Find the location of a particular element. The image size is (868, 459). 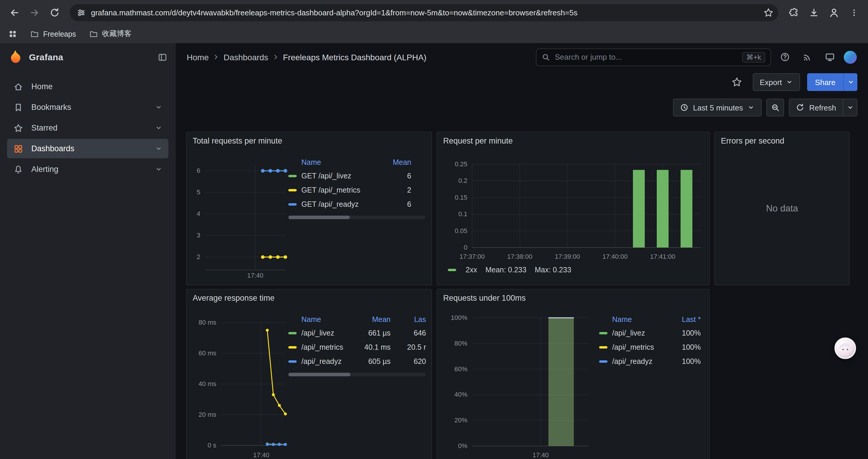

sidebar-item-dashboards: Dashboards is located at coordinates (88, 149).